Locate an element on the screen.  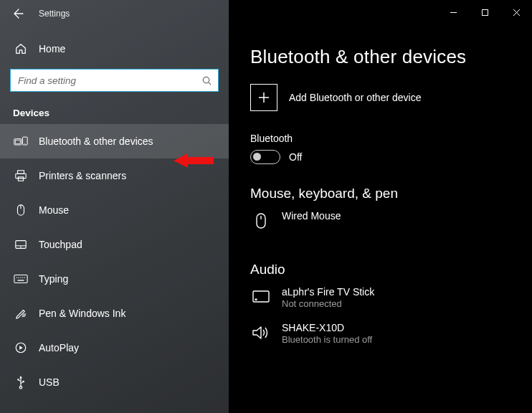
bluetooth-label: Bluetooth is located at coordinates (383, 138).